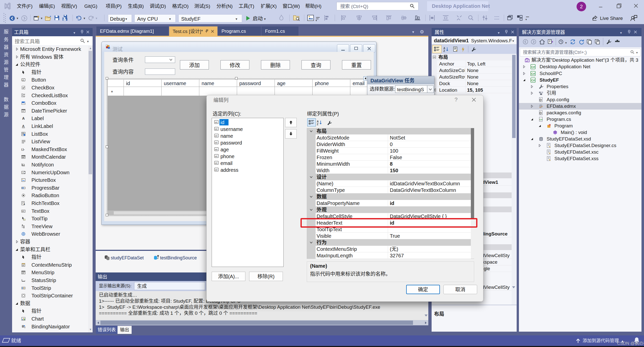 The width and height of the screenshot is (644, 347). Describe the element at coordinates (23, 173) in the screenshot. I see `svg-text: 12` at that location.